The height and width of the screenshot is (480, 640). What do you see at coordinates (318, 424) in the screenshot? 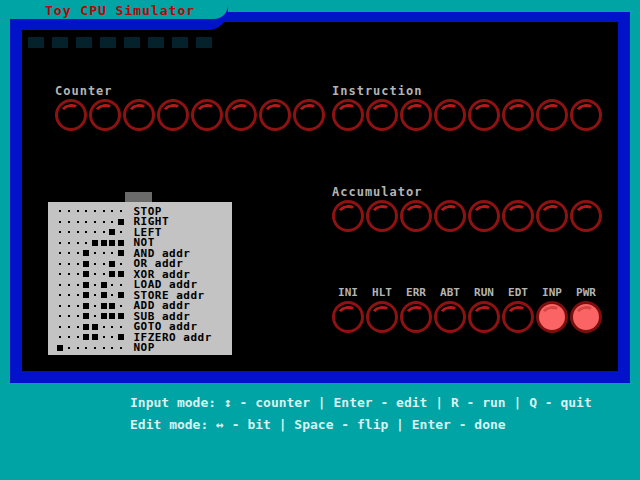
I see `edit-mode-hint: Edit mode: ↔ - bit | Space - flip | Ente…` at bounding box center [318, 424].